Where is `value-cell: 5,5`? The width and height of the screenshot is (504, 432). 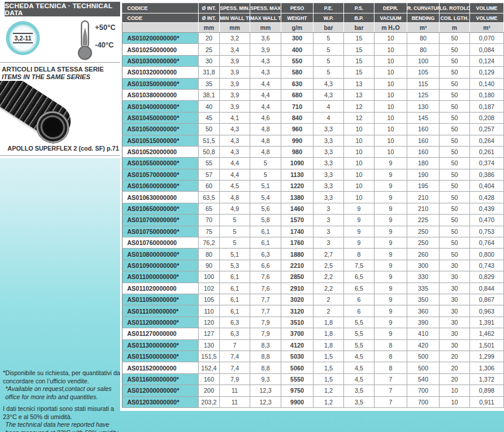 value-cell: 5,5 is located at coordinates (359, 345).